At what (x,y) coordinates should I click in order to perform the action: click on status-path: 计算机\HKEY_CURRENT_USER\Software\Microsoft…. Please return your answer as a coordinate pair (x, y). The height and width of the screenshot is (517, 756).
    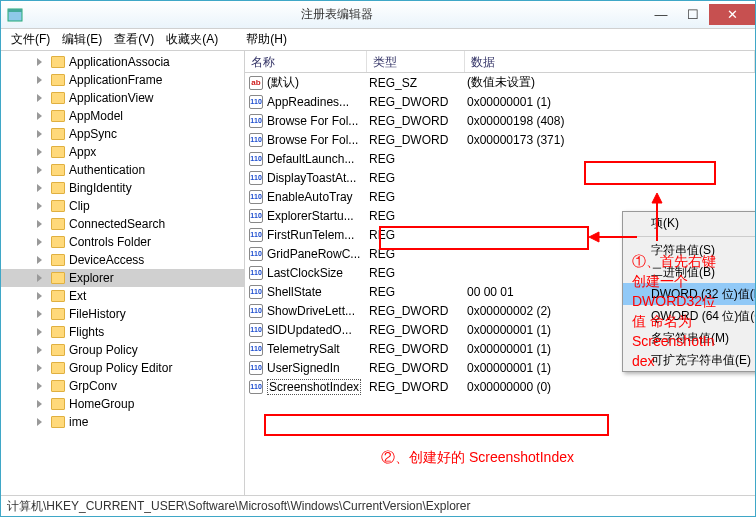
    Looking at the image, I should click on (238, 506).